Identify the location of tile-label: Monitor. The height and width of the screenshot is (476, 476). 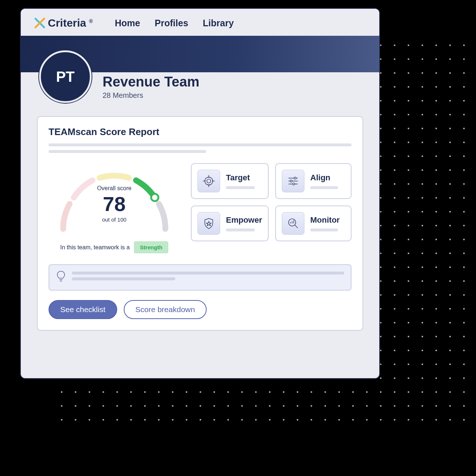
(328, 220).